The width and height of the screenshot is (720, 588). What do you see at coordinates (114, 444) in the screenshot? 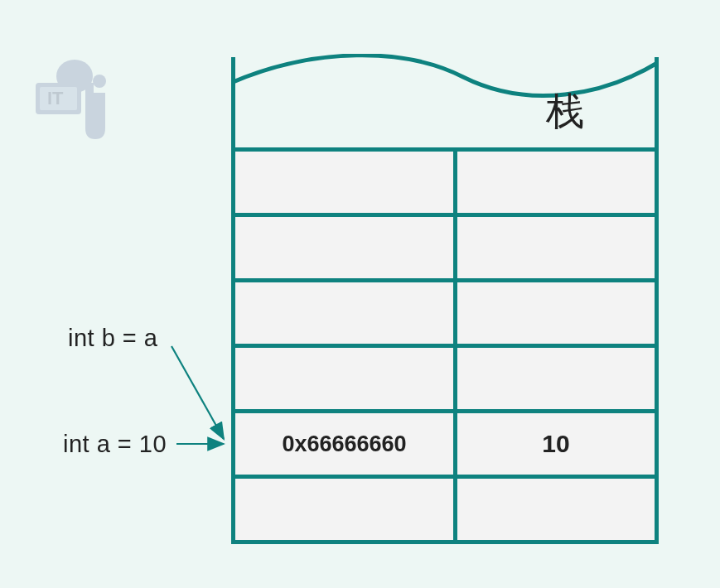
I see `label-int-a: int a = 10` at bounding box center [114, 444].